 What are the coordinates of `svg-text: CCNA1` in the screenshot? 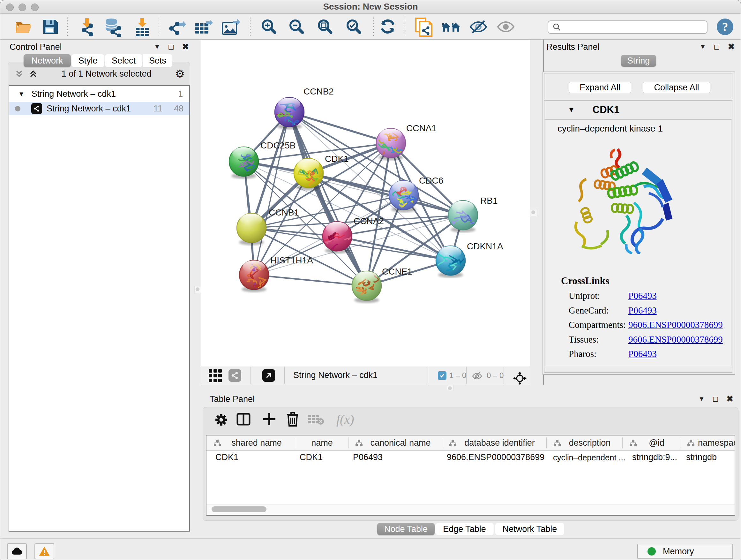 It's located at (421, 128).